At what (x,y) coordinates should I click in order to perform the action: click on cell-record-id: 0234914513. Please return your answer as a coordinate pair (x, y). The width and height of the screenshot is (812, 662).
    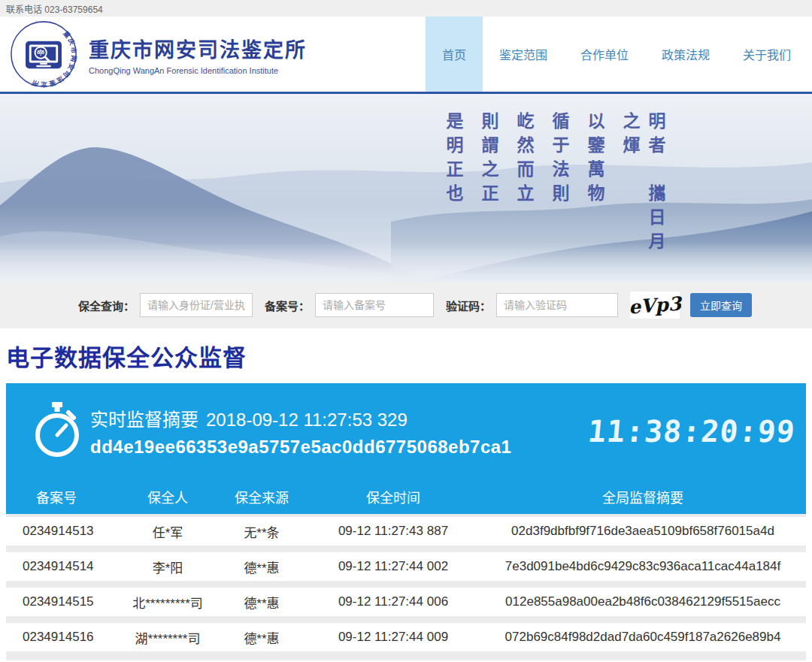
    Looking at the image, I should click on (50, 531).